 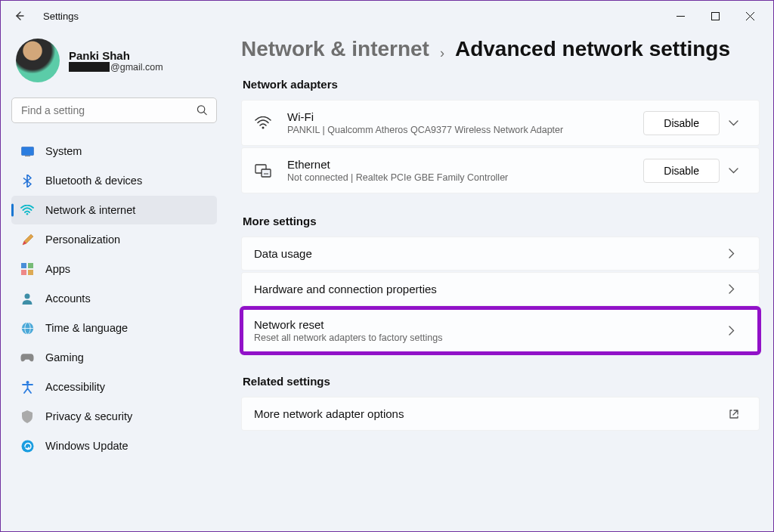 What do you see at coordinates (27, 328) in the screenshot?
I see `time-language-icon` at bounding box center [27, 328].